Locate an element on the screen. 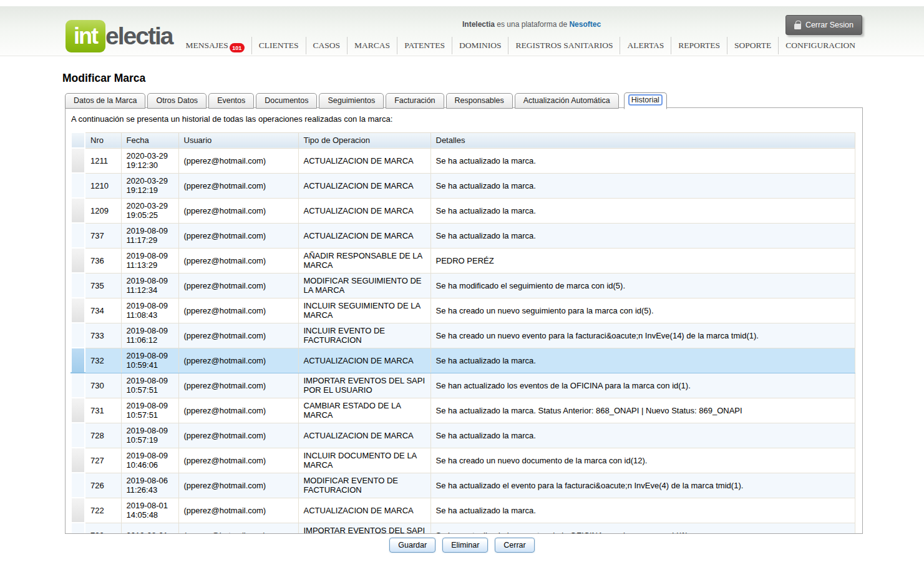 The width and height of the screenshot is (924, 567). cell-tipo: AÑADIR RESPONSABLE DE LA MARCA is located at coordinates (364, 260).